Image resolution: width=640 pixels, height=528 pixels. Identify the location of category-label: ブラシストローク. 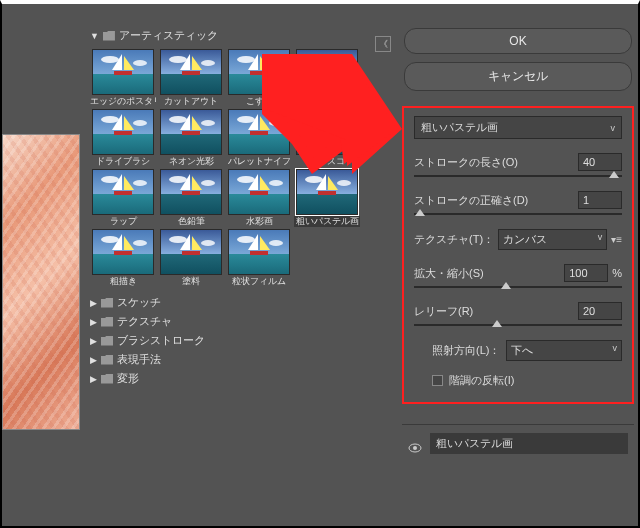
(161, 340).